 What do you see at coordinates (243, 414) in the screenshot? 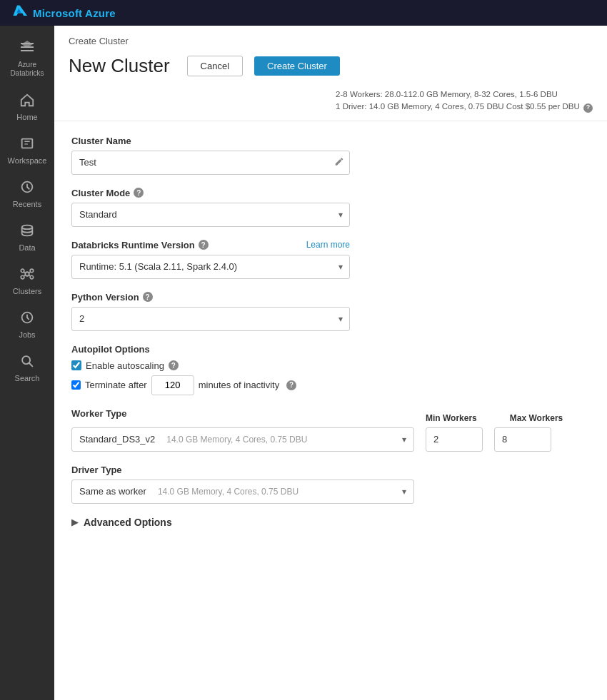
I see `worker-type-label: Worker Type` at bounding box center [243, 414].